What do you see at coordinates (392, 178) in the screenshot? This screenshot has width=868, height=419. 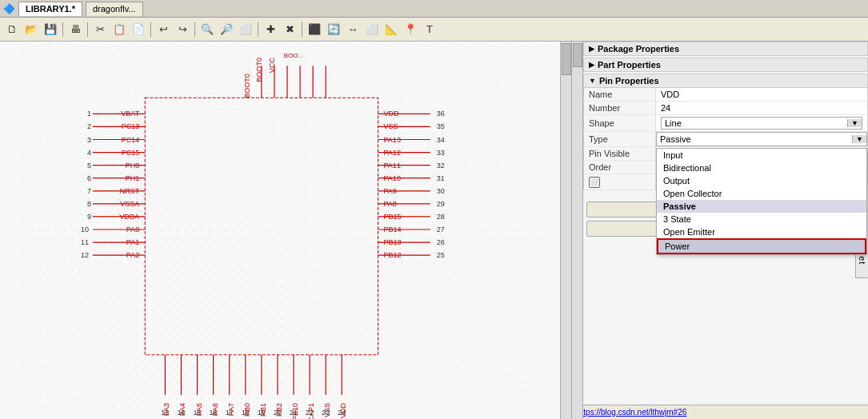 I see `svg-text: PA10` at bounding box center [392, 178].